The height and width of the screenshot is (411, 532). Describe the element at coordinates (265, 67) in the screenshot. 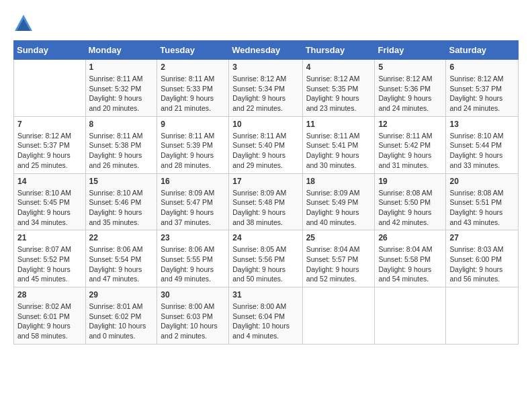

I see `day-number: 3` at that location.